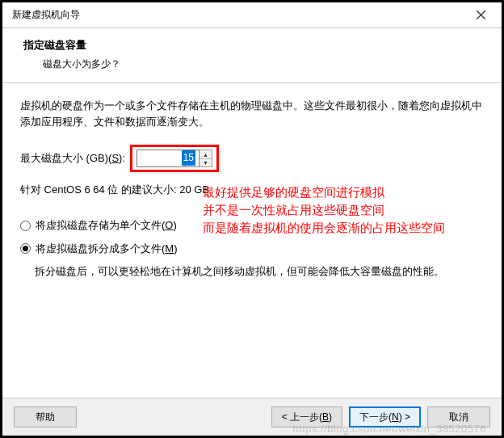  I want to click on window-title: 新建虚拟机向导, so click(46, 15).